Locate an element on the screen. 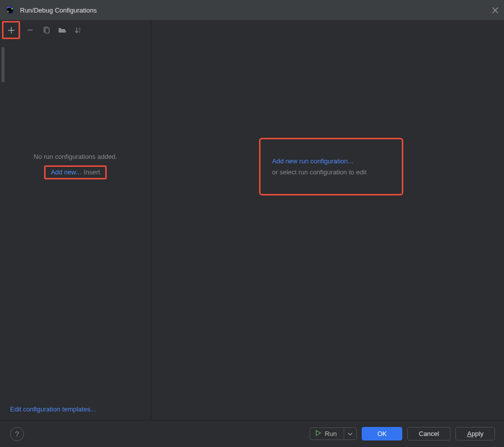 The height and width of the screenshot is (447, 504). edit-templates-link: Edit configuration templates... is located at coordinates (53, 409).